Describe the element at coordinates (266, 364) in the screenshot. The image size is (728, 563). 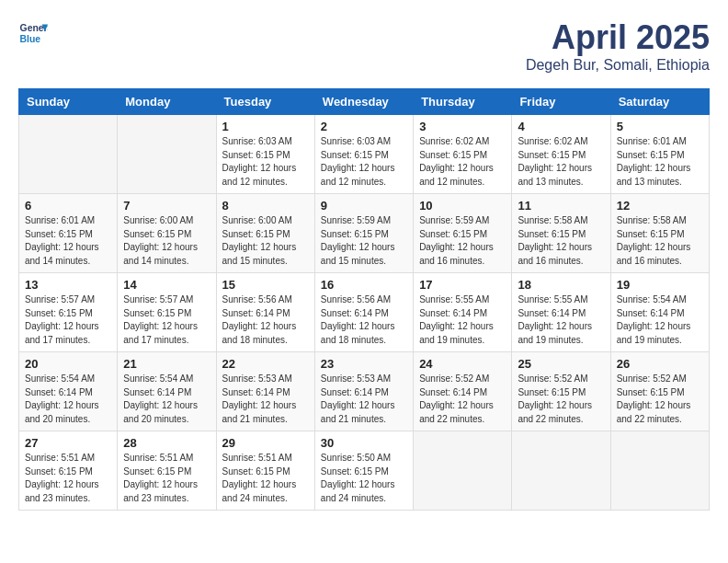
I see `day-number: 22` at that location.